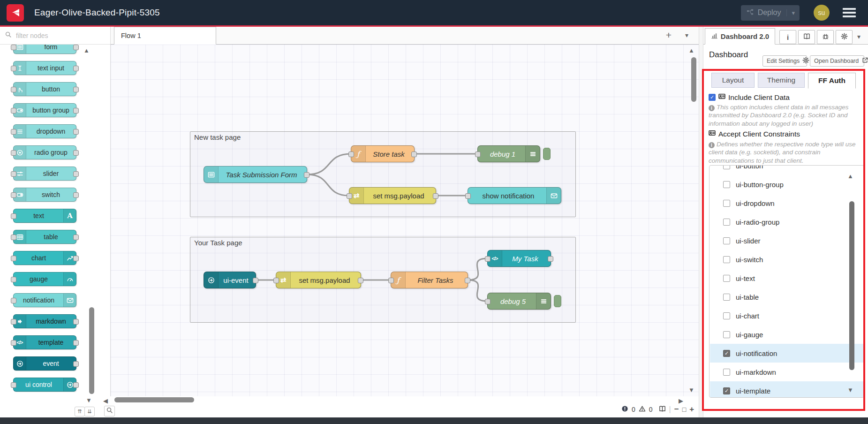  I want to click on list-item-ui-chart: ui-chart, so click(787, 316).